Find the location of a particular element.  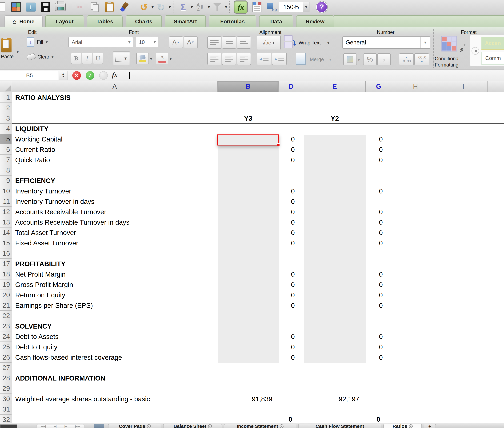

row-header-17: 17 is located at coordinates (6, 264).